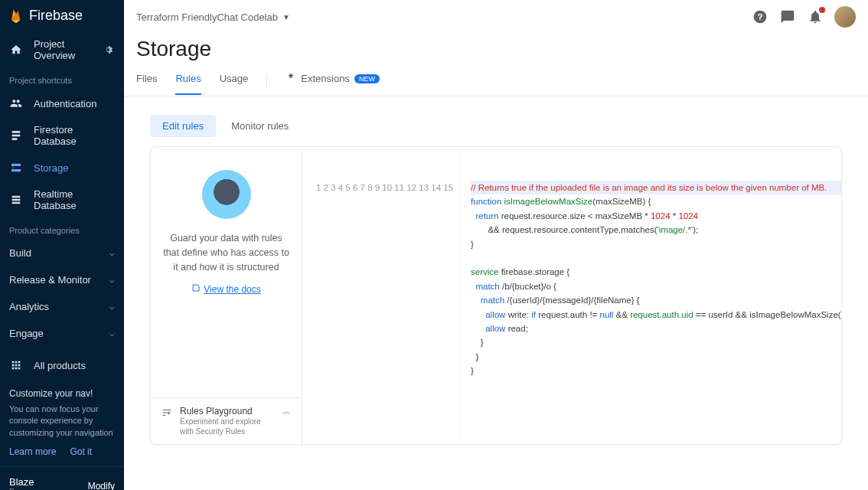  Describe the element at coordinates (51, 168) in the screenshot. I see `sidebar-item-label: Storage` at that location.